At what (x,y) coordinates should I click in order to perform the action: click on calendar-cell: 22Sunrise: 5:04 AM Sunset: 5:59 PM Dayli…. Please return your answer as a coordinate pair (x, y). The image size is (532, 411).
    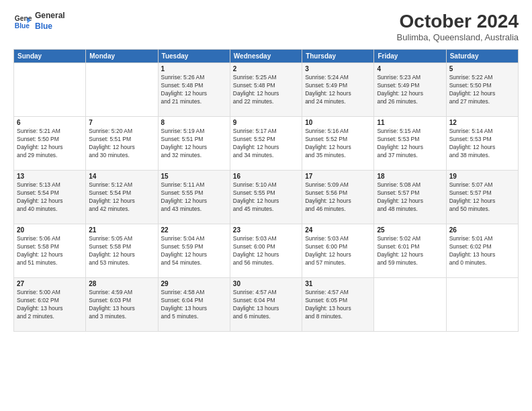
    Looking at the image, I should click on (193, 251).